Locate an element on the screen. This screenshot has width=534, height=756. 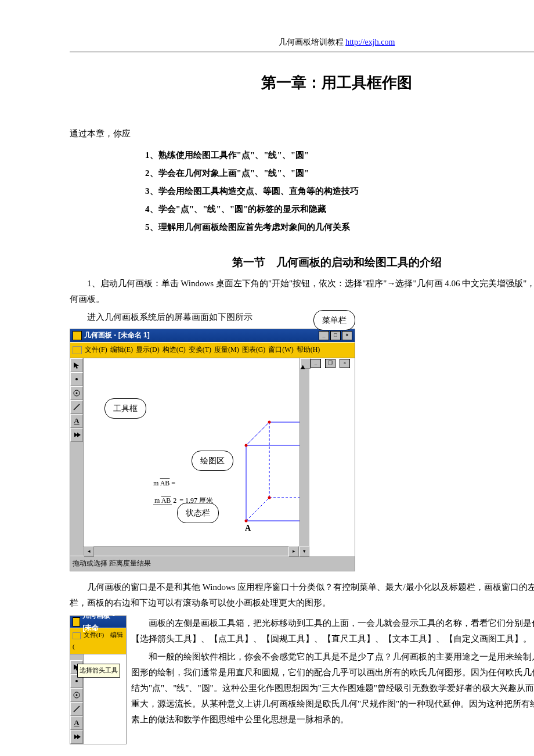
para-2: 进入几何画板系统后的屏幕画面如下图所示 is located at coordinates (302, 317).